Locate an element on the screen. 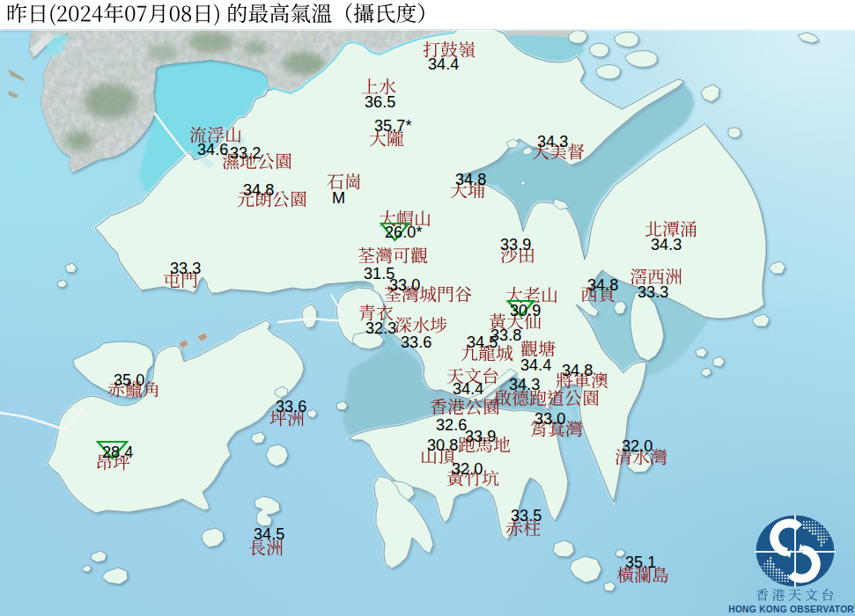  svg-text: 33.5 is located at coordinates (527, 516).